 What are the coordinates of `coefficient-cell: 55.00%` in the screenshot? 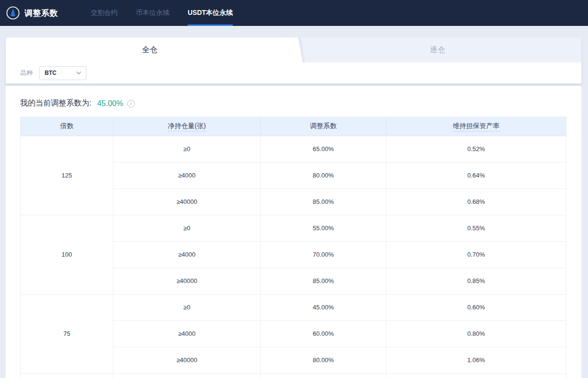 It's located at (324, 228).